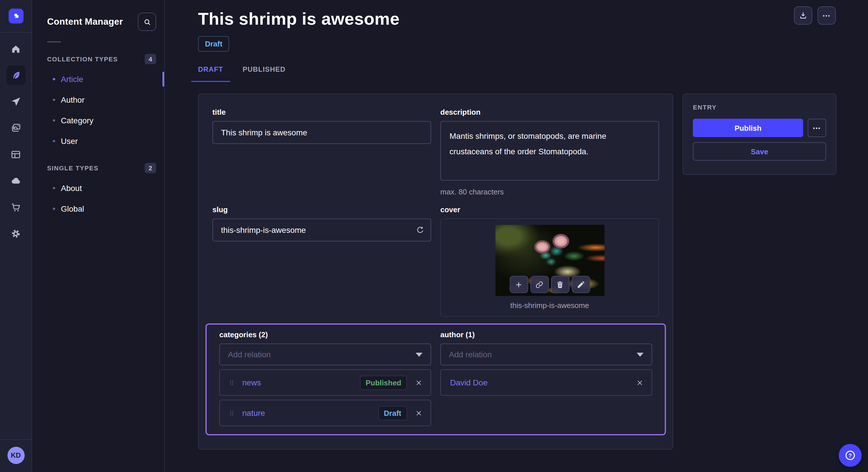 This screenshot has height=472, width=868. What do you see at coordinates (98, 141) in the screenshot?
I see `sidebar-item-user: User` at bounding box center [98, 141].